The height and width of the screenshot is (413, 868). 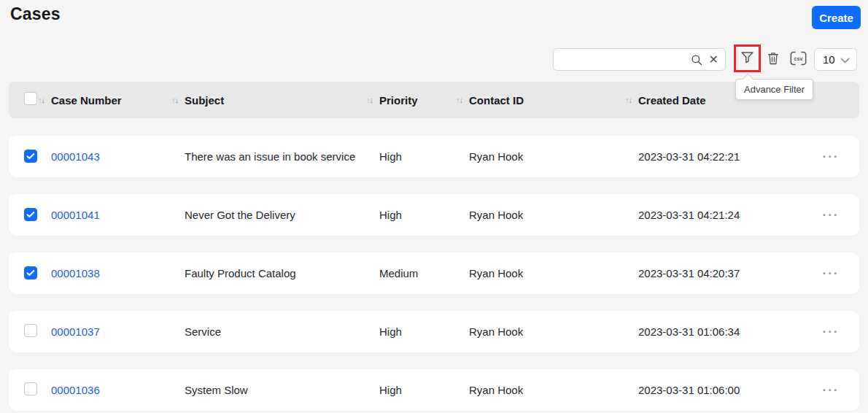 I want to click on subject-cell: There was an issue in book service, so click(x=282, y=156).